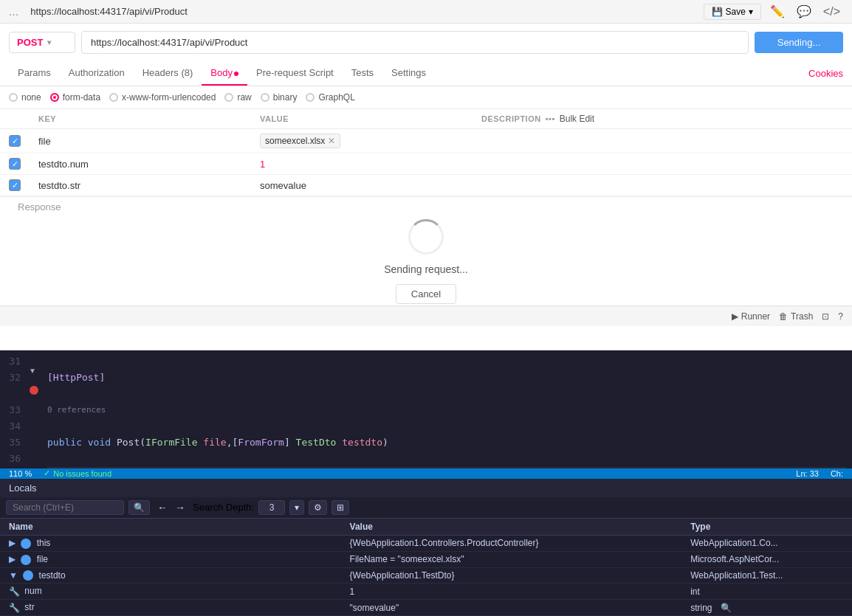  What do you see at coordinates (330, 97) in the screenshot?
I see `option-graphql: GraphQL` at bounding box center [330, 97].